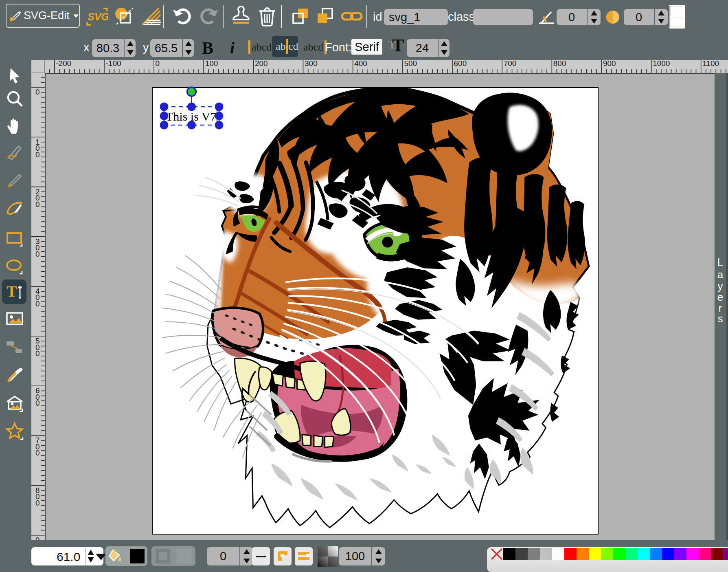 This screenshot has height=572, width=728. Describe the element at coordinates (560, 64) in the screenshot. I see `svg-text: 800` at that location.